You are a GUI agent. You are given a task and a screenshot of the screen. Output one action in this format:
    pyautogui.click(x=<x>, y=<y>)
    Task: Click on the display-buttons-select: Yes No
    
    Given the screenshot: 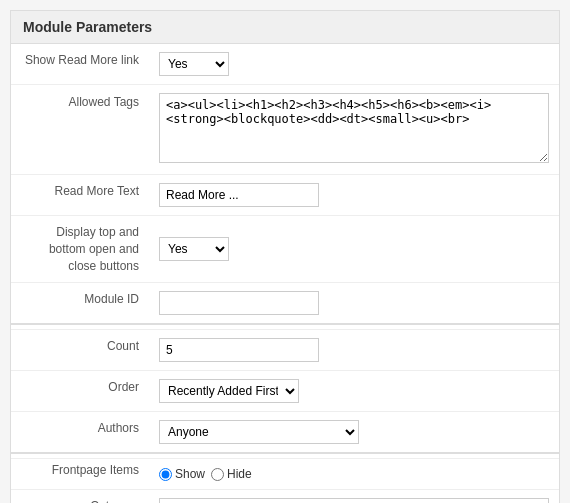 What is the action you would take?
    pyautogui.click(x=194, y=249)
    